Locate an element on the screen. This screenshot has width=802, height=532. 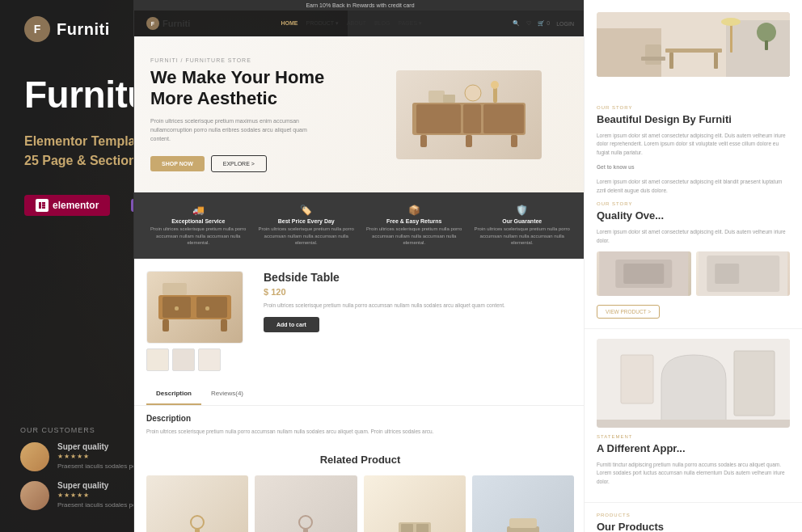
related-item-2: FLOOR LAMP is located at coordinates (306, 504).